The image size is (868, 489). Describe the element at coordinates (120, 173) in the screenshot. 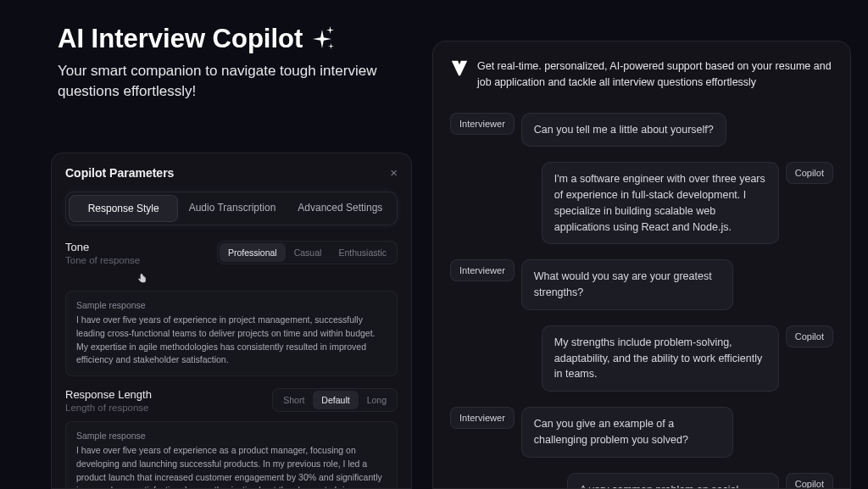

I see `panel-title: Copilot Parameters` at that location.